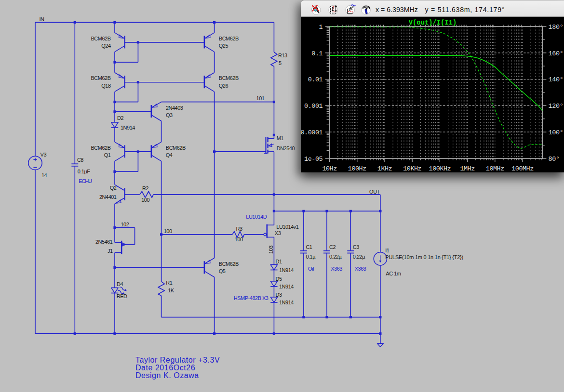  Describe the element at coordinates (385, 169) in the screenshot. I see `svg-text: 1KHz` at that location.